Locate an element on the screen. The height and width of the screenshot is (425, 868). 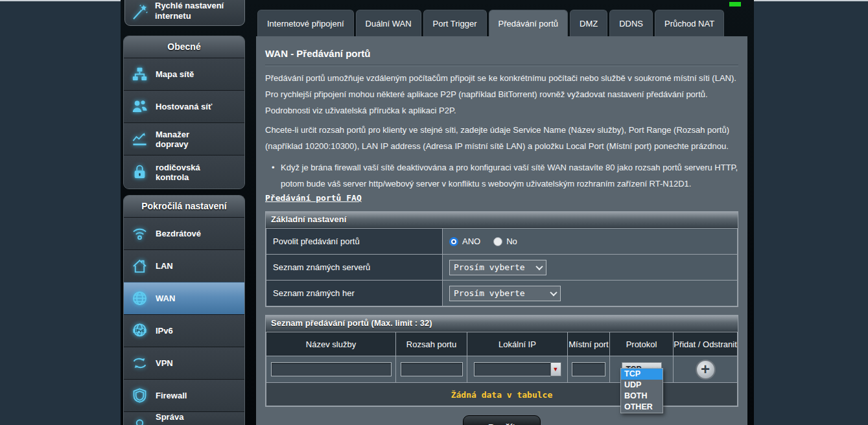
sidebar-item-vpn: VPN is located at coordinates (184, 363).